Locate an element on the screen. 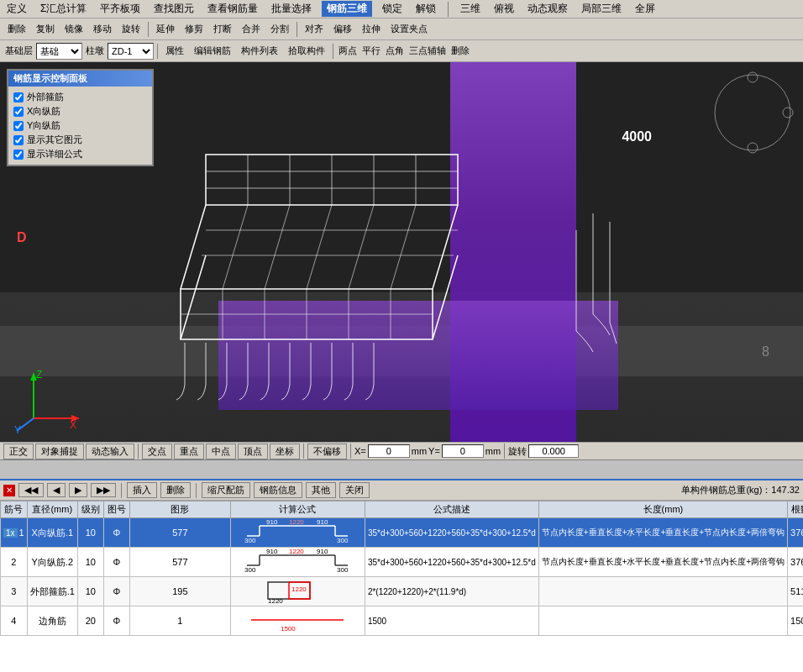  btn-stretch: 拉伸 is located at coordinates (371, 29).